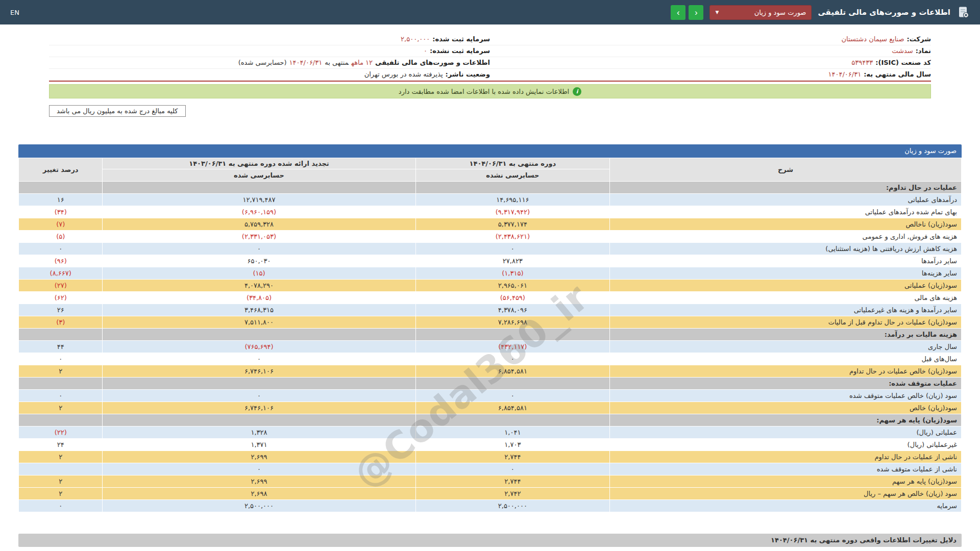 The height and width of the screenshot is (551, 980). Describe the element at coordinates (786, 310) in the screenshot. I see `description-cell: سایر درآمدها و هزینه های غیرعملیاتی` at that location.